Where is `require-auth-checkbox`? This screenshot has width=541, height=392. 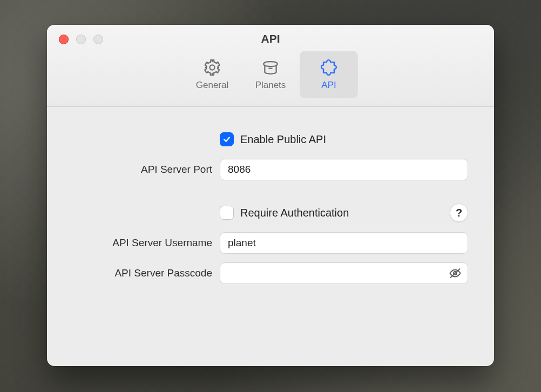 require-auth-checkbox is located at coordinates (227, 213).